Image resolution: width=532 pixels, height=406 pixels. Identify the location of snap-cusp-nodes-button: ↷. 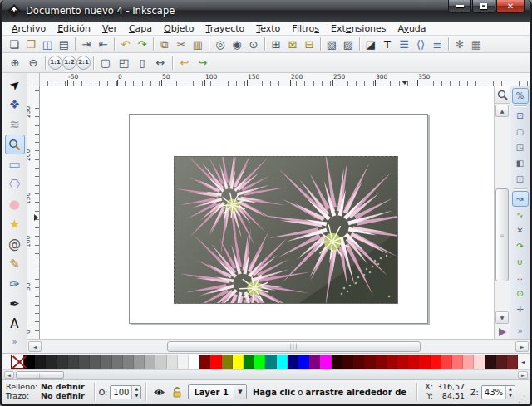
(520, 246).